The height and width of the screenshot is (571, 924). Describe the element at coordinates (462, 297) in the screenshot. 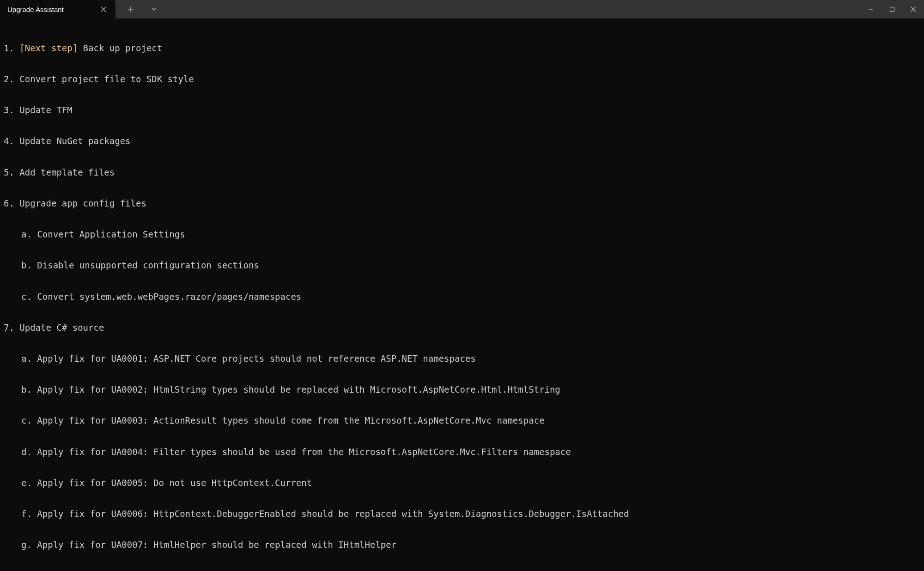

I see `step-6c: c. Convert system.web.webPages.razor/pag…` at that location.